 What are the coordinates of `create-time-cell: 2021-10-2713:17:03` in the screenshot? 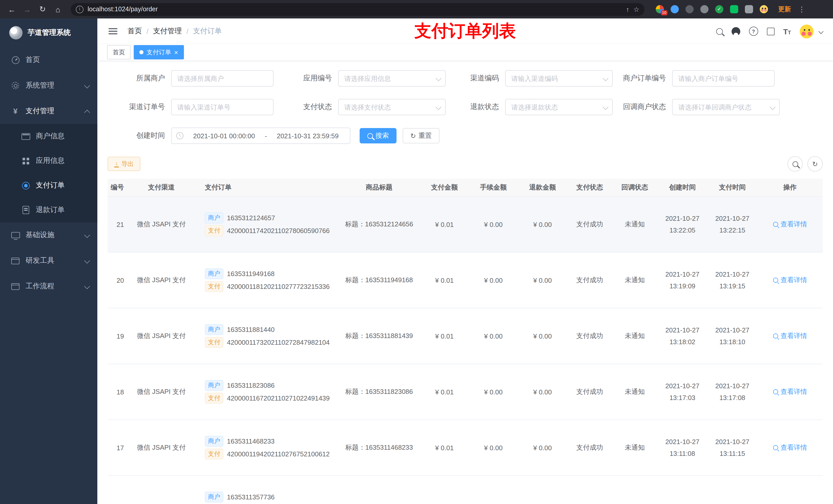 It's located at (682, 392).